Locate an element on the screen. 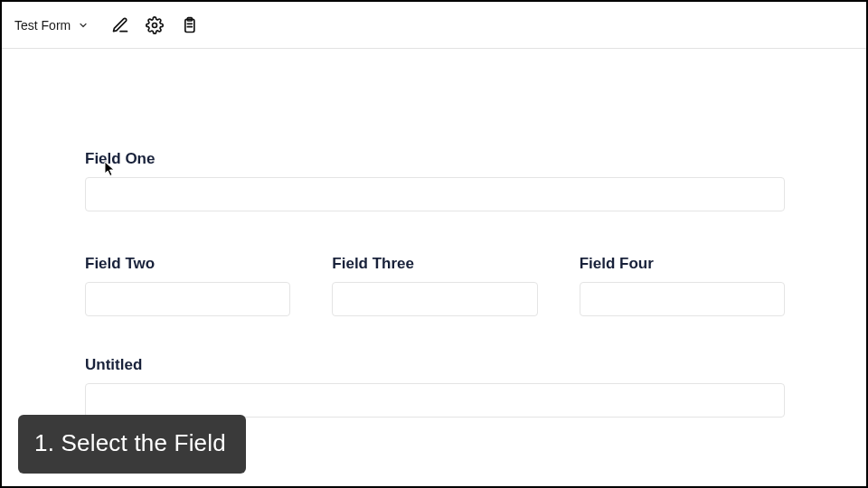 The height and width of the screenshot is (488, 868). pencil-icon is located at coordinates (120, 25).